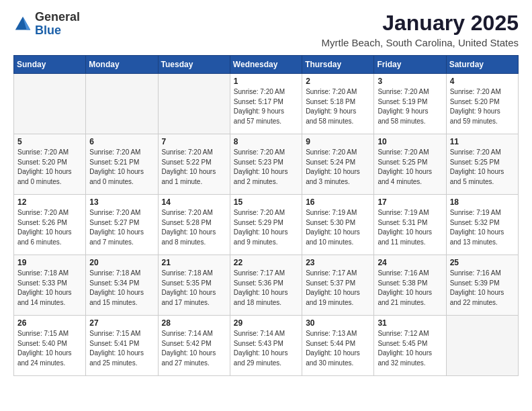 The height and width of the screenshot is (411, 532). Describe the element at coordinates (410, 323) in the screenshot. I see `day-number: 31` at that location.